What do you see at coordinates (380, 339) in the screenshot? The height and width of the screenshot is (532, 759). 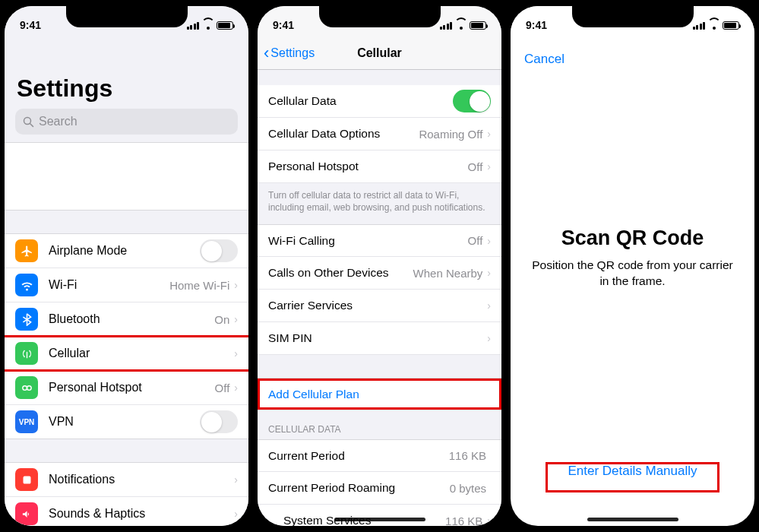 I see `row-sim-pin: SIM PIN ›` at bounding box center [380, 339].